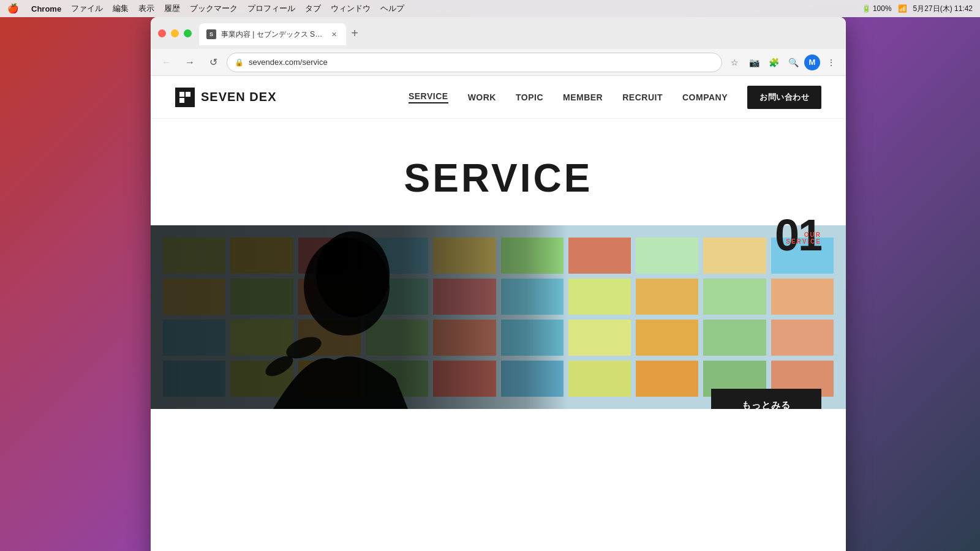 The height and width of the screenshot is (551, 980). Describe the element at coordinates (225, 97) in the screenshot. I see `site-logo: SEVEN DEX` at that location.